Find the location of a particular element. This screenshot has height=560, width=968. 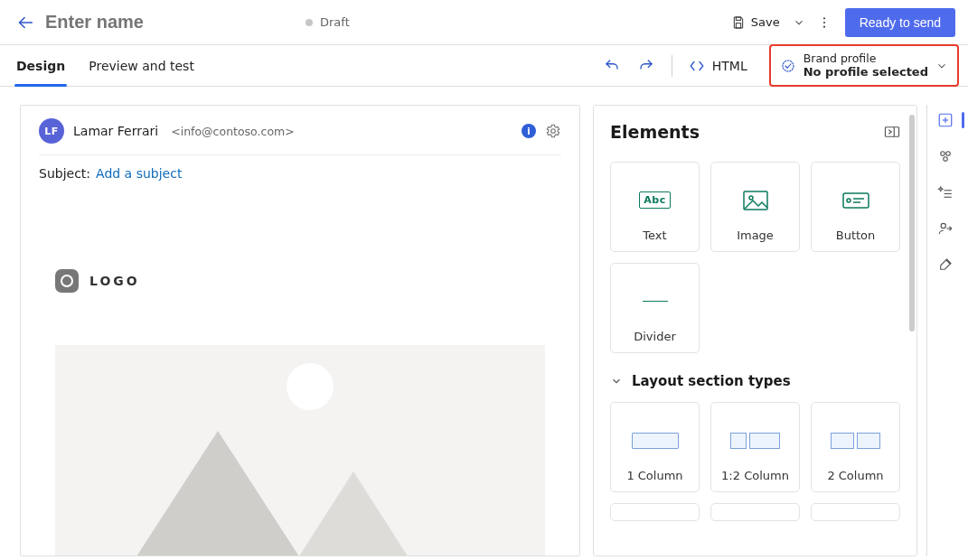

nav-content is located at coordinates (945, 192).